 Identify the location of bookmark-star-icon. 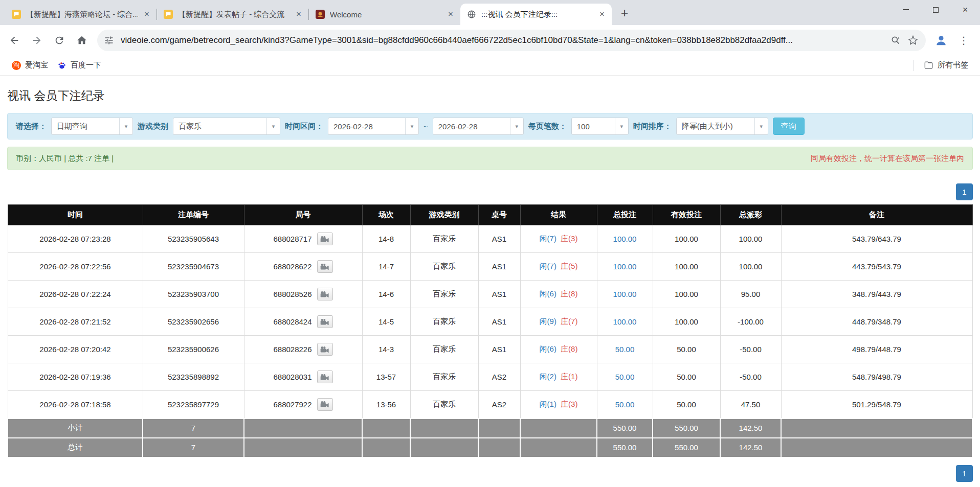
(913, 40).